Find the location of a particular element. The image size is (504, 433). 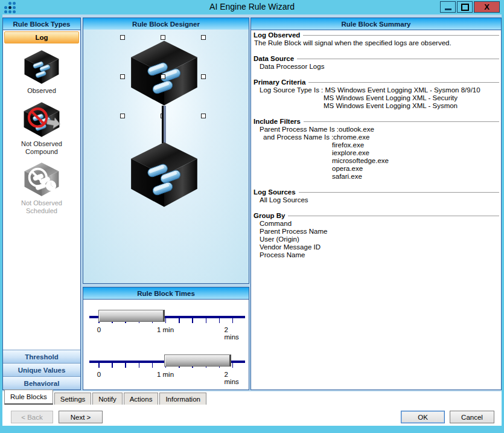

type-item-observed: Observed is located at coordinates (42, 72).